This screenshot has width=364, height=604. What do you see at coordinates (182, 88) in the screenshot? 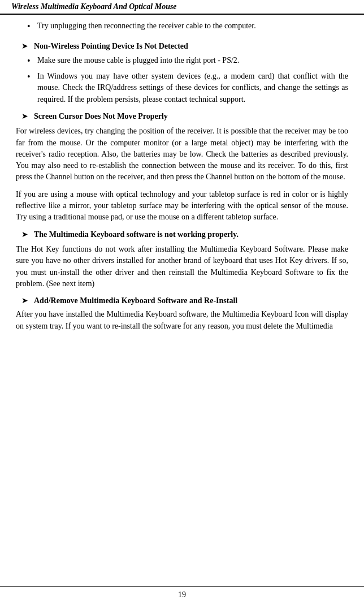
I see `bullet-item-3: • In Windows you may have other system d…` at bounding box center [182, 88].